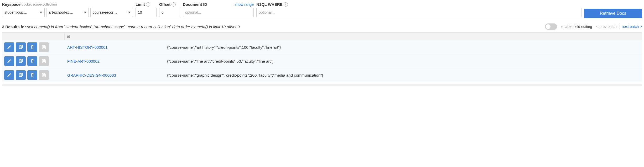 This screenshot has height=167, width=644. Describe the element at coordinates (322, 61) in the screenshot. I see `table-row: FINE-ART-000002{"course-name":"fine art"…` at that location.